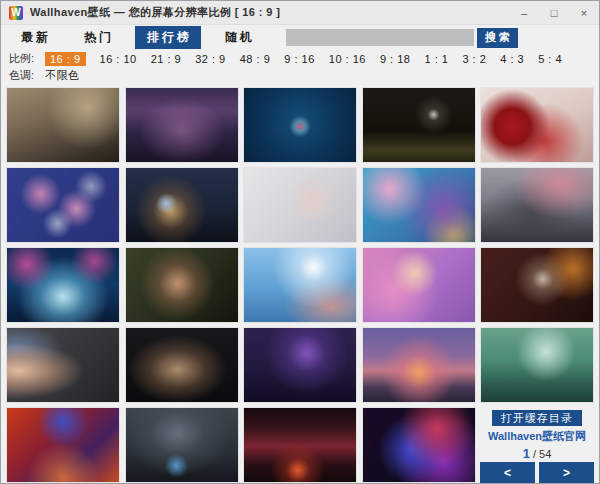  What do you see at coordinates (419, 205) in the screenshot?
I see `wallpaper-thumbnail-jellyfish-aquarium-girl` at bounding box center [419, 205].